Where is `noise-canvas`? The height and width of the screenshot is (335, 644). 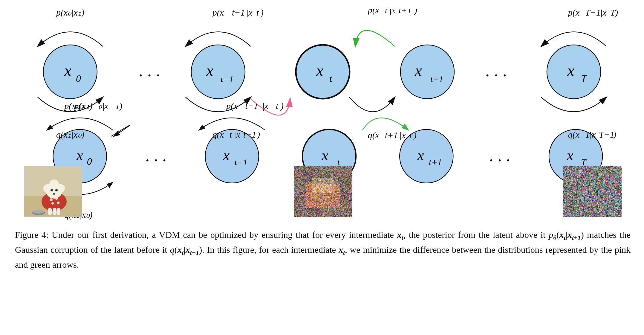 noise-canvas is located at coordinates (592, 191).